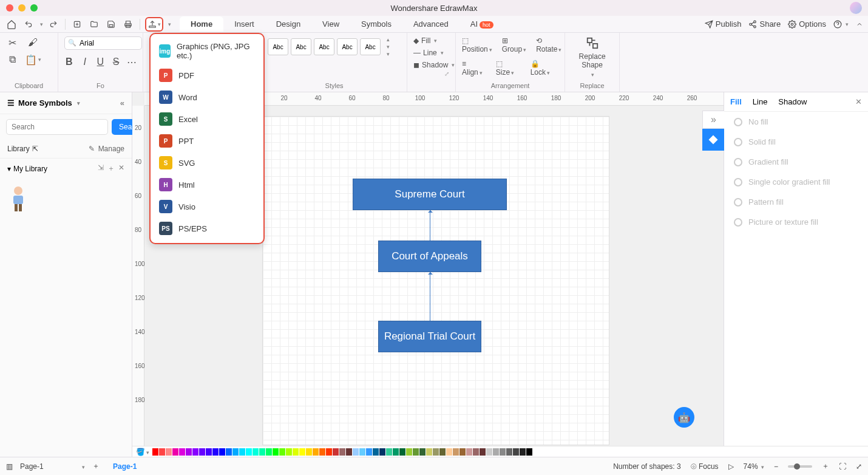  Describe the element at coordinates (477, 45) in the screenshot. I see `position-dropdown: ⬚ Position▾` at that location.